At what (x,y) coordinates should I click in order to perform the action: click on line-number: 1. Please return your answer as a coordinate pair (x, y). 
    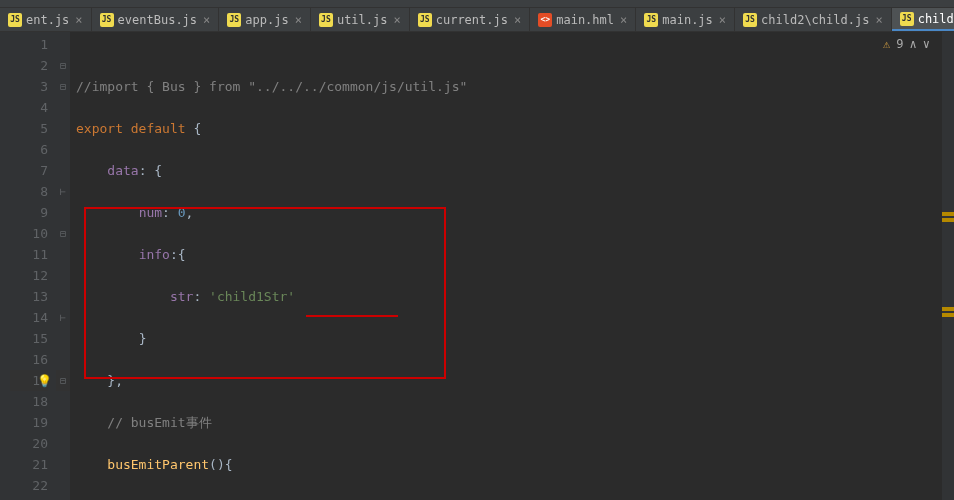
    Looking at the image, I should click on (29, 44).